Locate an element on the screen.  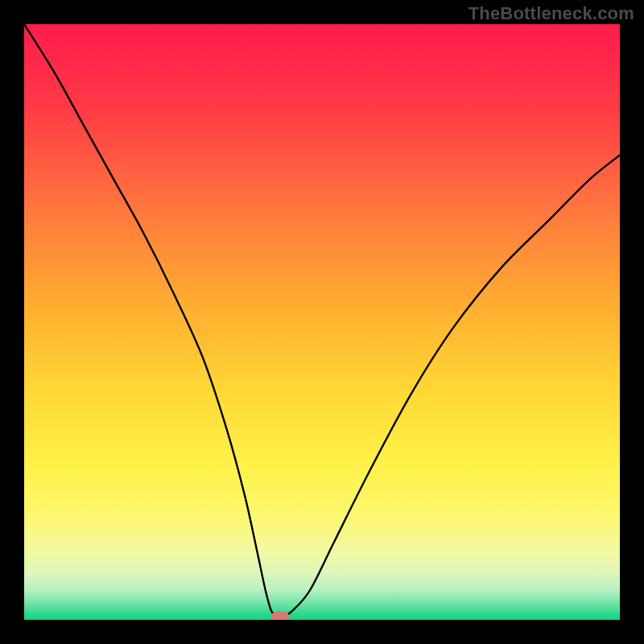
optimal-point-marker is located at coordinates (280, 616).